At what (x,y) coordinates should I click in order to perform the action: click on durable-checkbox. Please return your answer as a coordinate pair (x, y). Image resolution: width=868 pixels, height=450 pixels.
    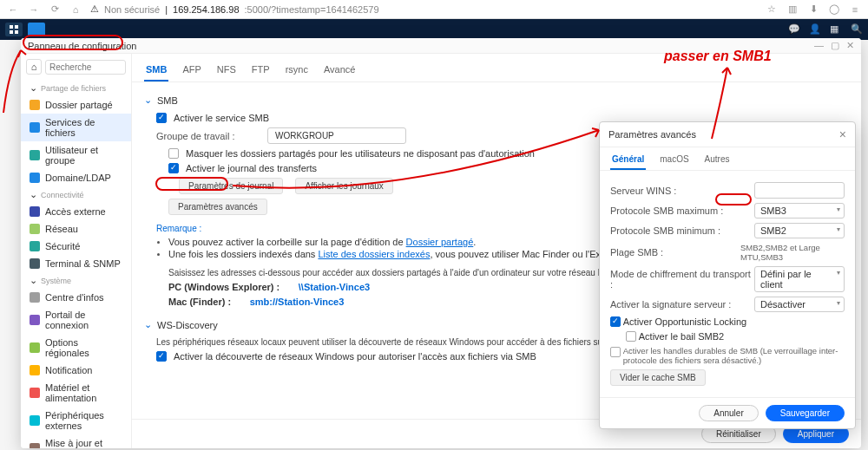
    Looking at the image, I should click on (615, 352).